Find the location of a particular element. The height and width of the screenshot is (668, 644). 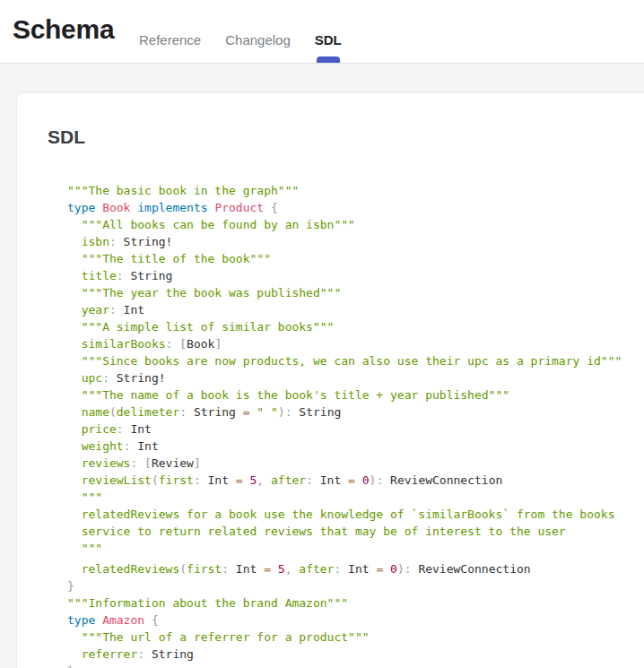

code-line: """The year the book was published""" is located at coordinates (355, 292).